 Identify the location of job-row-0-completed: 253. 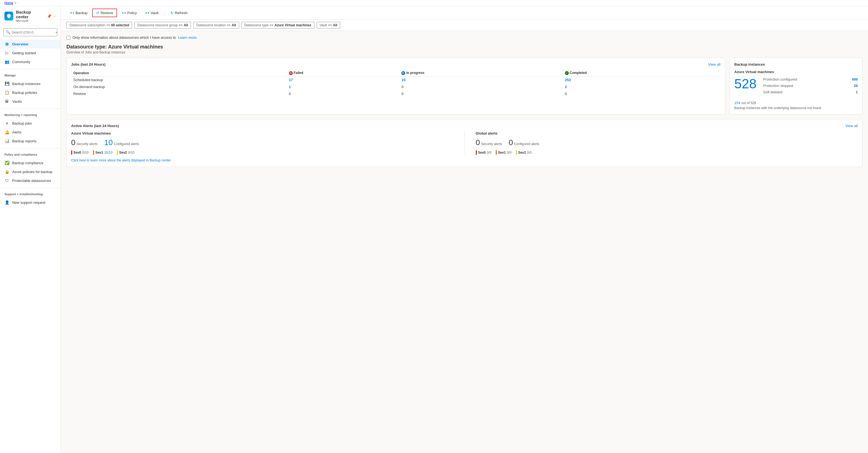
(568, 80).